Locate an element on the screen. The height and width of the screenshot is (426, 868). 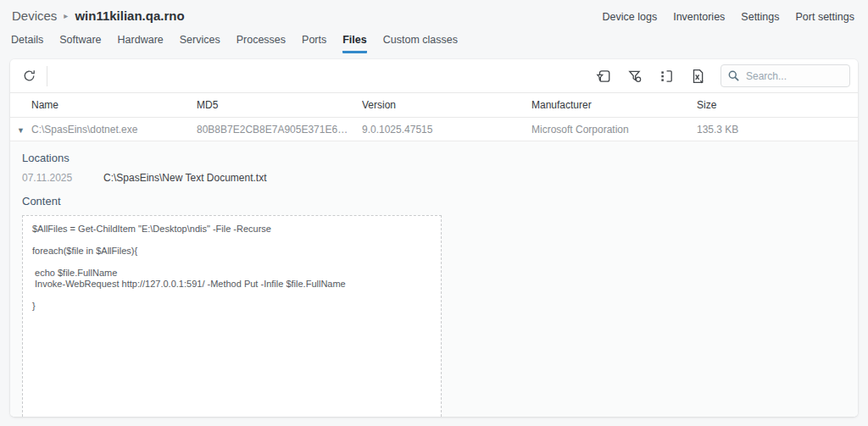
tab-bar: Details Software Hardware Services Proce… is located at coordinates (434, 44).